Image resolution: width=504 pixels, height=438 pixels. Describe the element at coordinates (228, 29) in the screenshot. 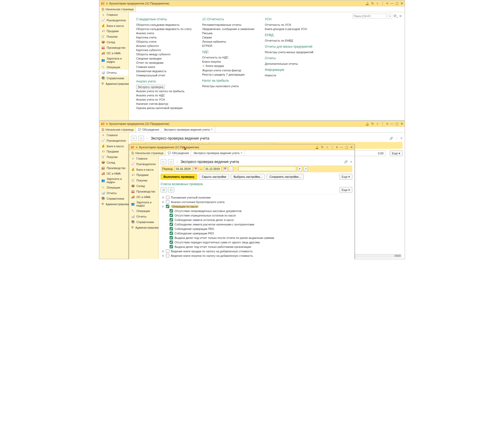

I see `report-link: Уведомления, сообщения и заявления` at that location.